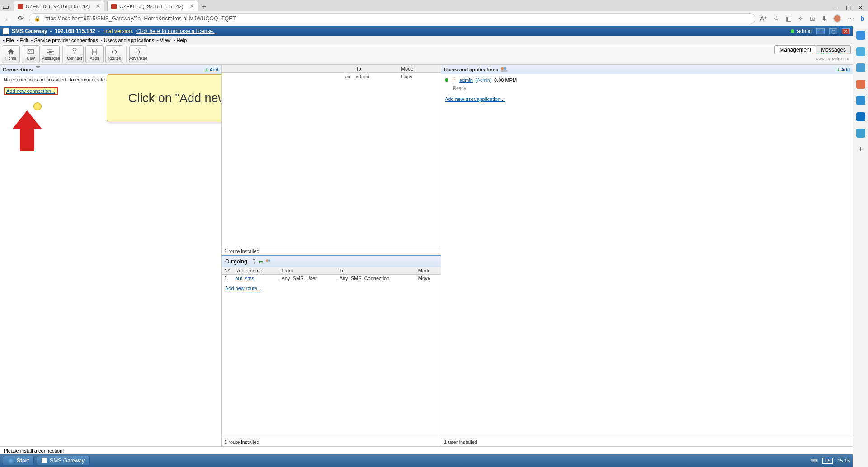 The height and width of the screenshot is (467, 868). Describe the element at coordinates (861, 117) in the screenshot. I see `outlook-icon` at that location.